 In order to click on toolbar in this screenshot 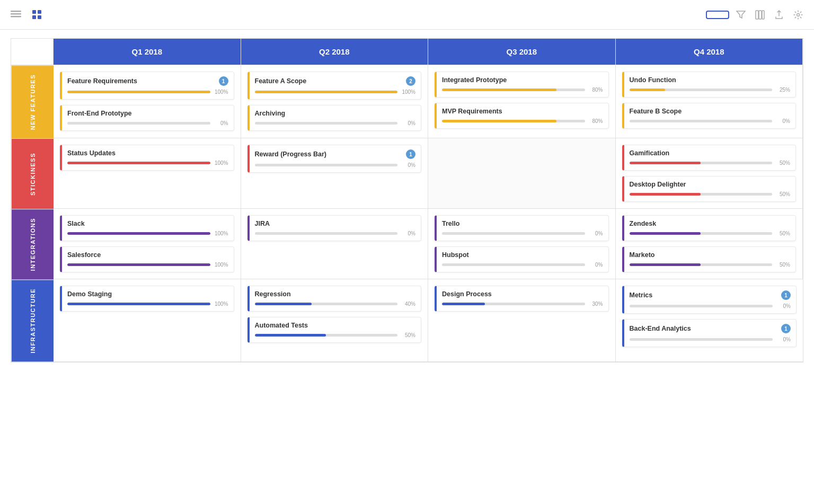, I will do `click(407, 15)`.